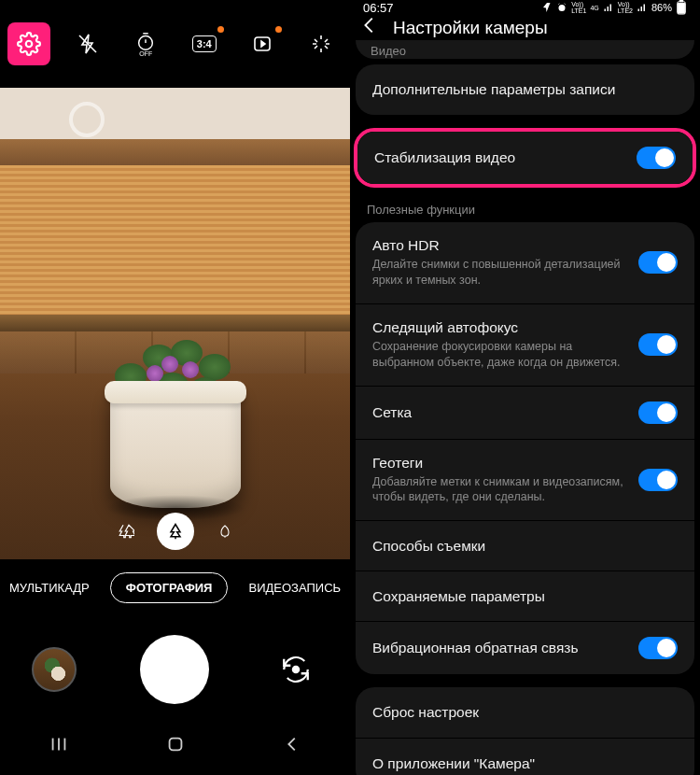  I want to click on recent-icon, so click(59, 744).